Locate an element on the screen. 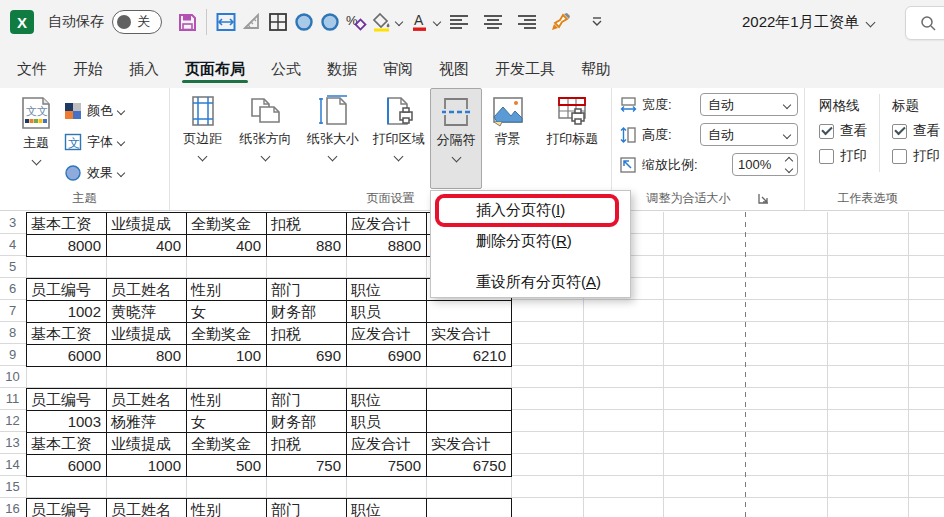 The width and height of the screenshot is (944, 517). print-titles-button: 打印标题 is located at coordinates (572, 138).